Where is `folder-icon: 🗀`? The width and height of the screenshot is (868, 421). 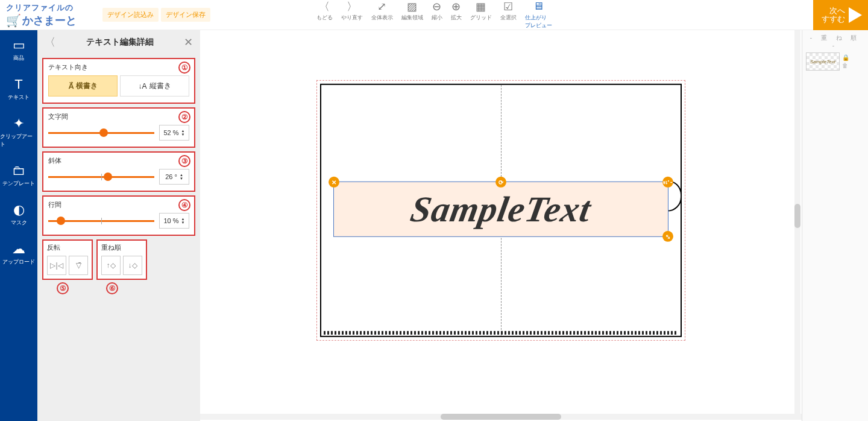 folder-icon: 🗀 is located at coordinates (19, 171).